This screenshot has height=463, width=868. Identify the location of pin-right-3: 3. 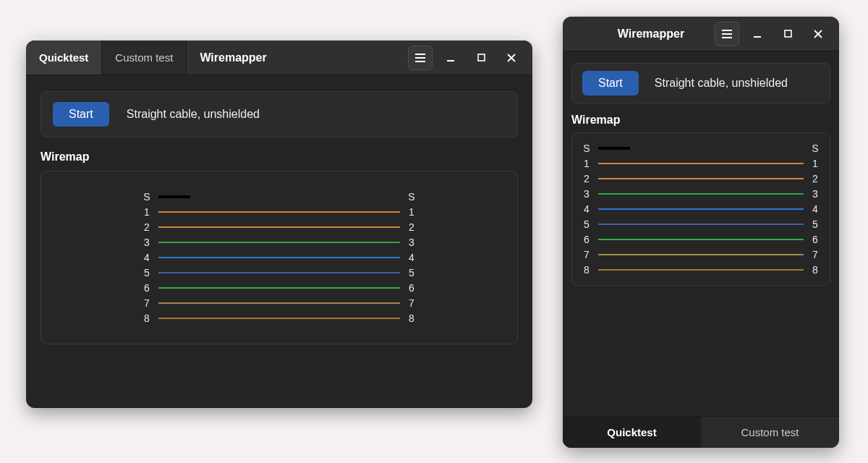
(815, 194).